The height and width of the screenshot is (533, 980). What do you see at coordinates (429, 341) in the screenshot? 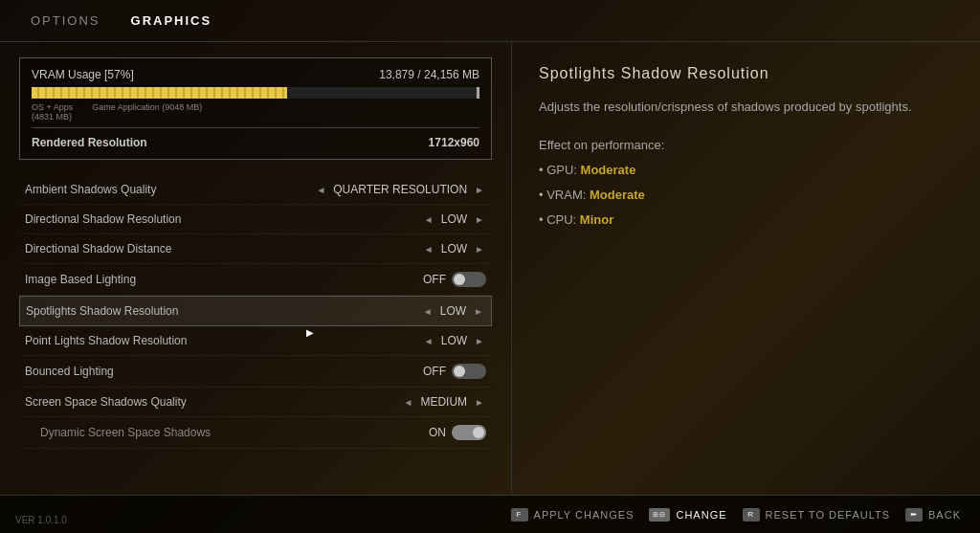
I see `arrow-left-point-lights: ◄` at bounding box center [429, 341].